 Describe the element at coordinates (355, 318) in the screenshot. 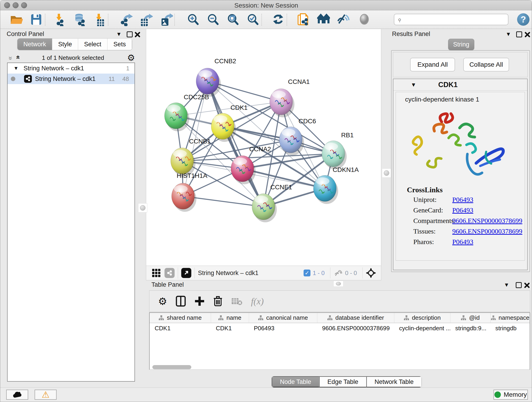

I see `column-header-database-identifier: database identifier` at that location.